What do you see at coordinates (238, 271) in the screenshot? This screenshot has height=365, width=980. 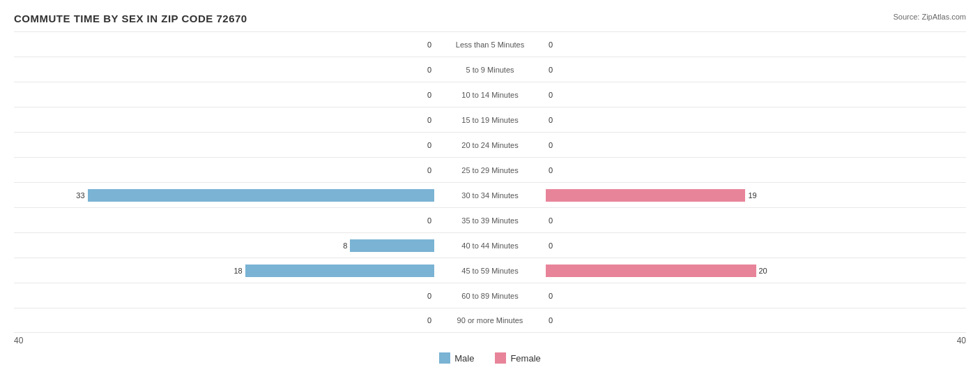 I see `val-male: 18` at bounding box center [238, 271].